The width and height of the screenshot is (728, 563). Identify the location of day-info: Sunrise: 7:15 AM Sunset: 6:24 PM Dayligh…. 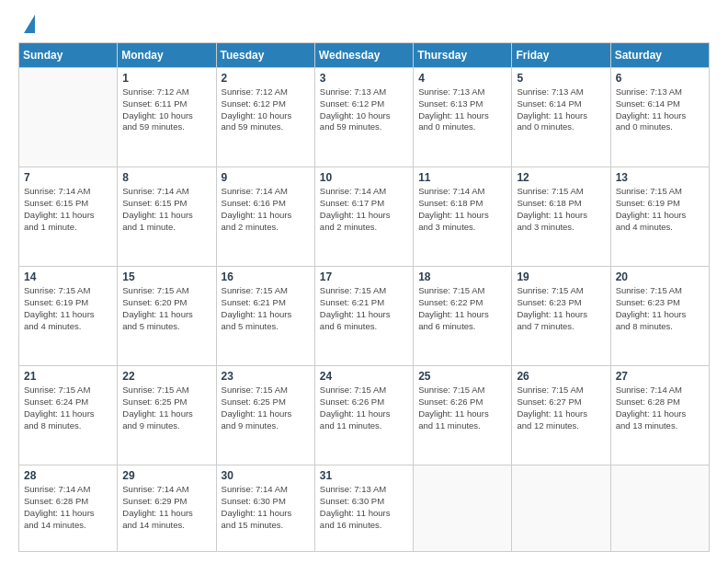
(68, 408).